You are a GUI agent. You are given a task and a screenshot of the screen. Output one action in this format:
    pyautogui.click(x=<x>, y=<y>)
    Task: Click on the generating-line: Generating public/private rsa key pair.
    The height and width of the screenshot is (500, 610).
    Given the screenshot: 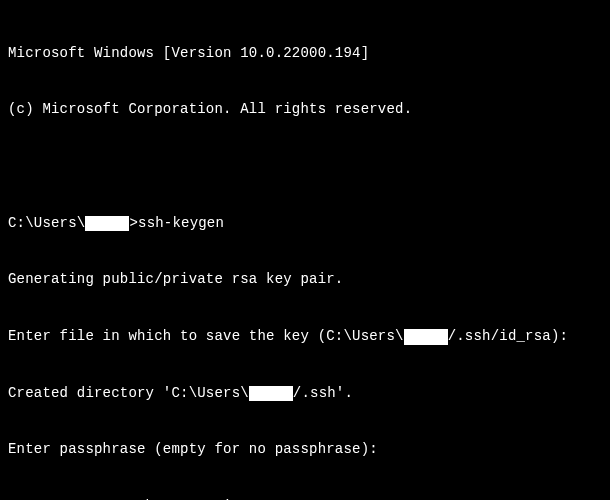 What is the action you would take?
    pyautogui.click(x=305, y=280)
    